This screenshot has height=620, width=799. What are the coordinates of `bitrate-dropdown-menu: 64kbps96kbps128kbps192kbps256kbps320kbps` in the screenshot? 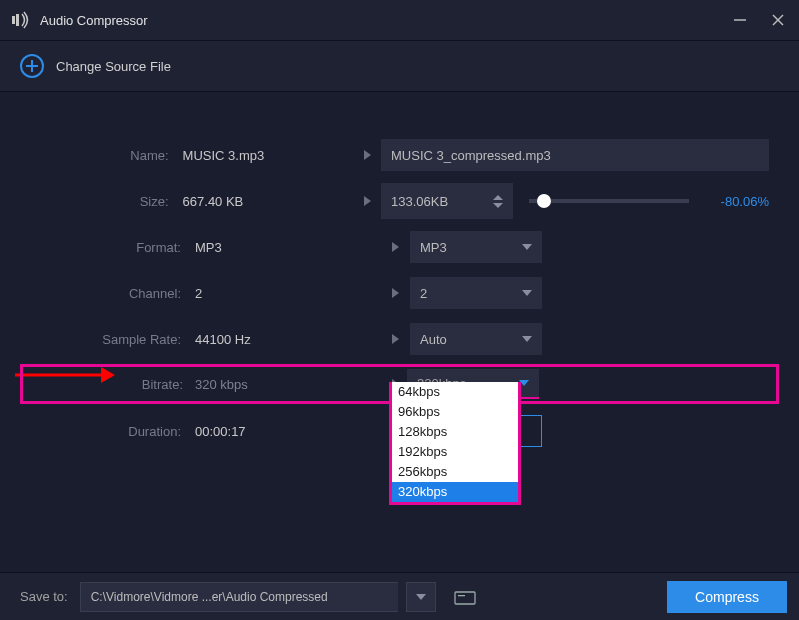 It's located at (455, 444).